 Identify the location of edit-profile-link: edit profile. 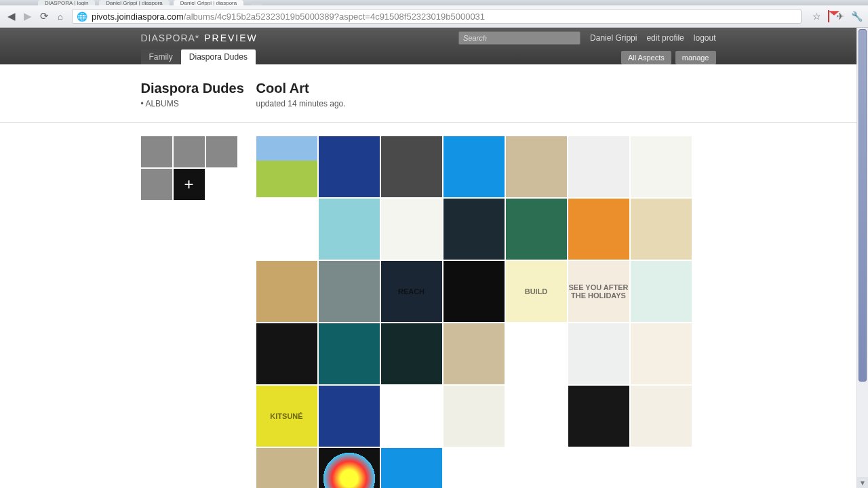
(665, 38).